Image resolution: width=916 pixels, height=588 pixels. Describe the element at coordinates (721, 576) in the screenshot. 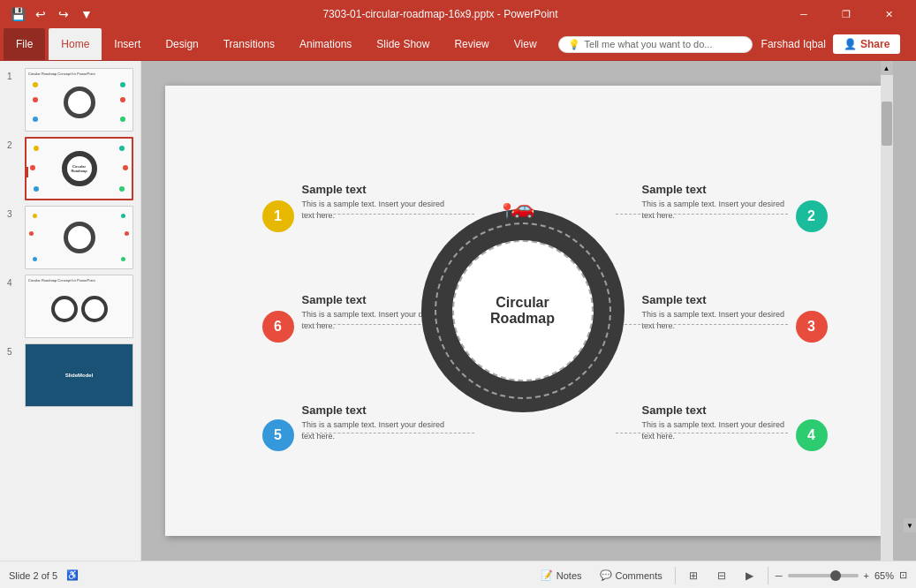

I see `status-right: 📝 Notes 💬 Comments ⊞ ⊟ ▶ ─ + 65% ⊡` at that location.